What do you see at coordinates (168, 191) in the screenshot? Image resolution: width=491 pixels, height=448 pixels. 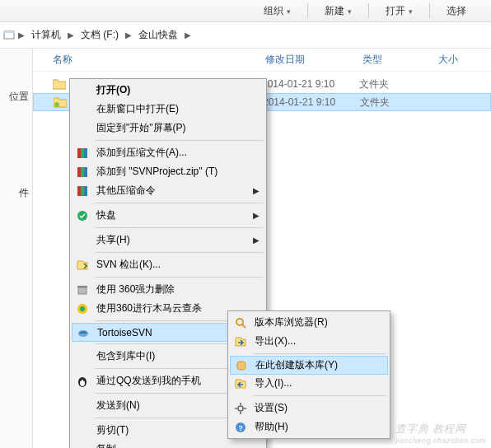 I see `menu-other-compress: 其他压缩命令▶` at bounding box center [168, 191].